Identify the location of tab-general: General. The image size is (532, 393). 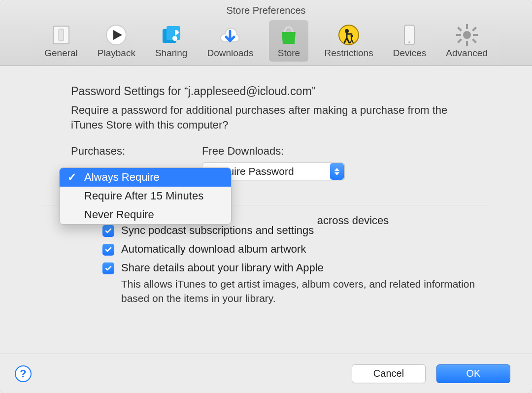
(61, 41).